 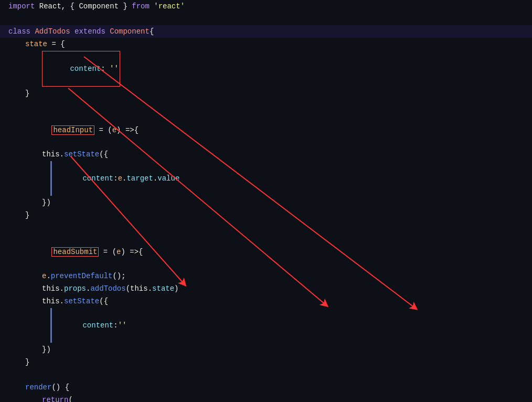 I want to click on line-5: content: '', so click(x=266, y=69).